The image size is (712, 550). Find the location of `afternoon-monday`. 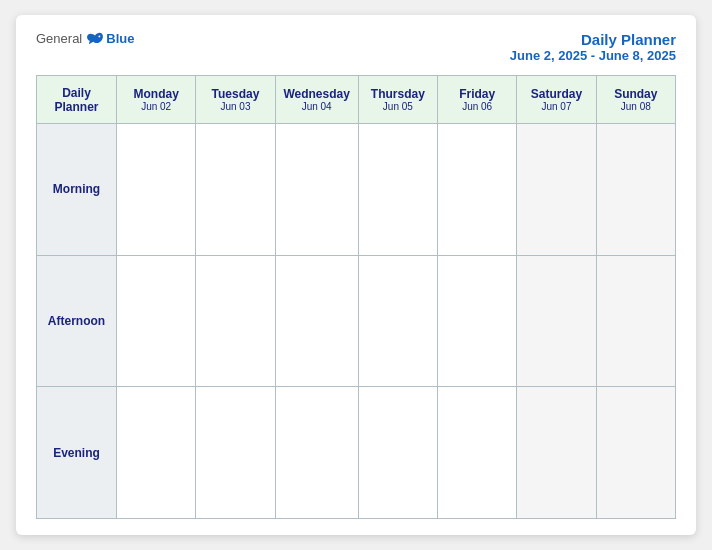

afternoon-monday is located at coordinates (156, 321).